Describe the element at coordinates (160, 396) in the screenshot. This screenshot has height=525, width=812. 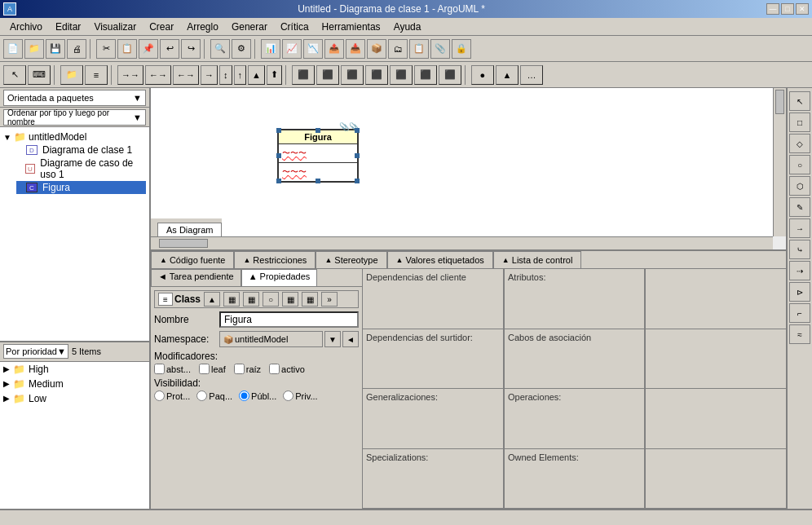
I see `rb-prot-input` at that location.